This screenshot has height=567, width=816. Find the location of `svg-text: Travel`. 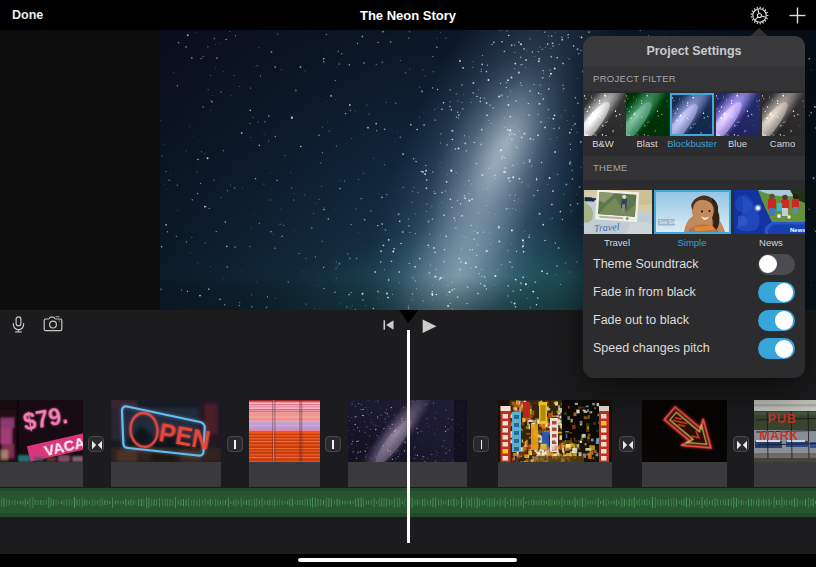

svg-text: Travel is located at coordinates (606, 226).